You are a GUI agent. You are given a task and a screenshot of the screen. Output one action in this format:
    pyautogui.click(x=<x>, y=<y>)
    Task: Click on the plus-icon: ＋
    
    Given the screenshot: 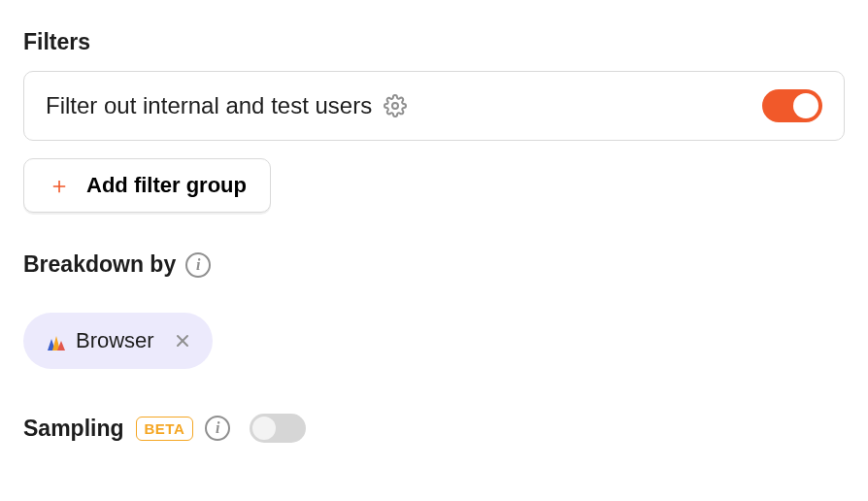 What is the action you would take?
    pyautogui.click(x=59, y=185)
    